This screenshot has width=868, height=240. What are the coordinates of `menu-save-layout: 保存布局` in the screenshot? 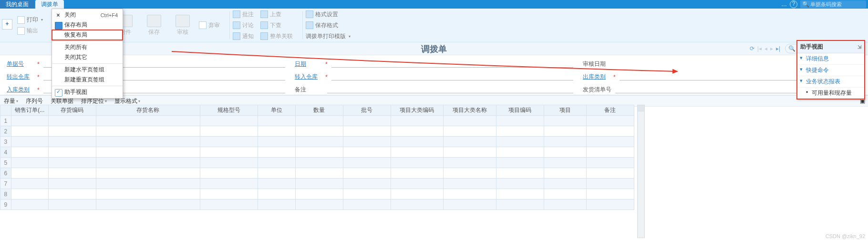 It's located at (87, 25).